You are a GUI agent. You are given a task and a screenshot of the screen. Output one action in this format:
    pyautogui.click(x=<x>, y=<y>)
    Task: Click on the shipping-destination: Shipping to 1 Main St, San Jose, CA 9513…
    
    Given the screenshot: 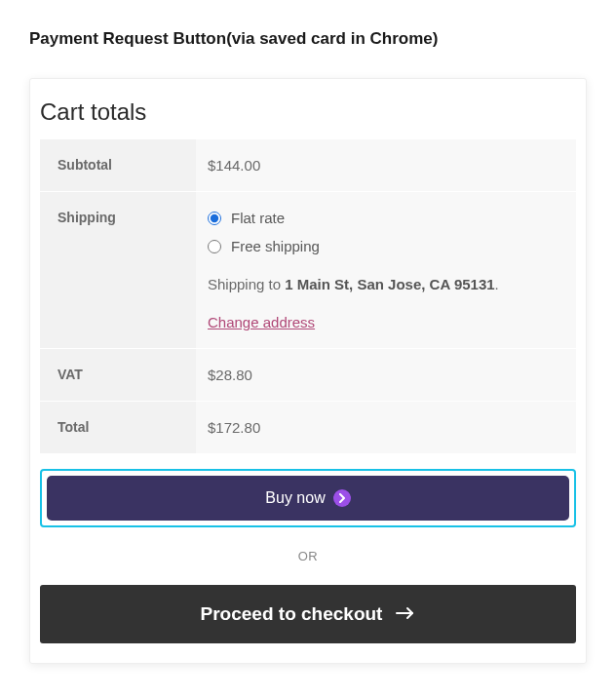 What is the action you would take?
    pyautogui.click(x=386, y=285)
    